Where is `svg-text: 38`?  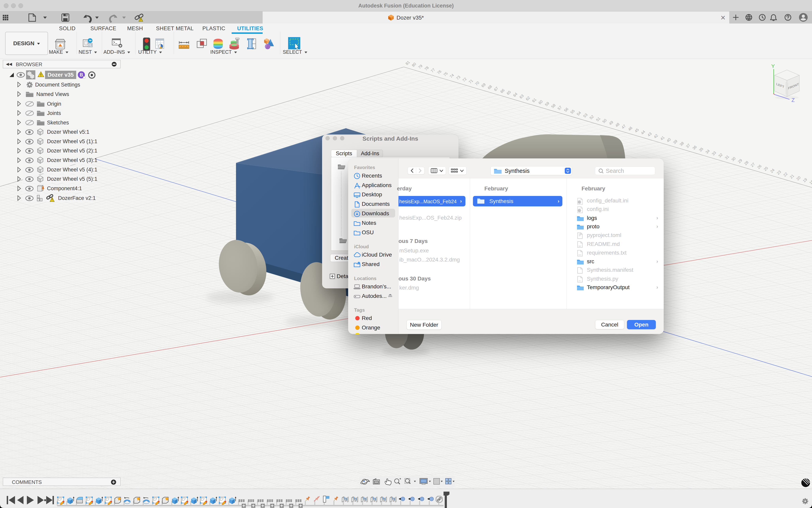
svg-text: 38 is located at coordinates (682, 144).